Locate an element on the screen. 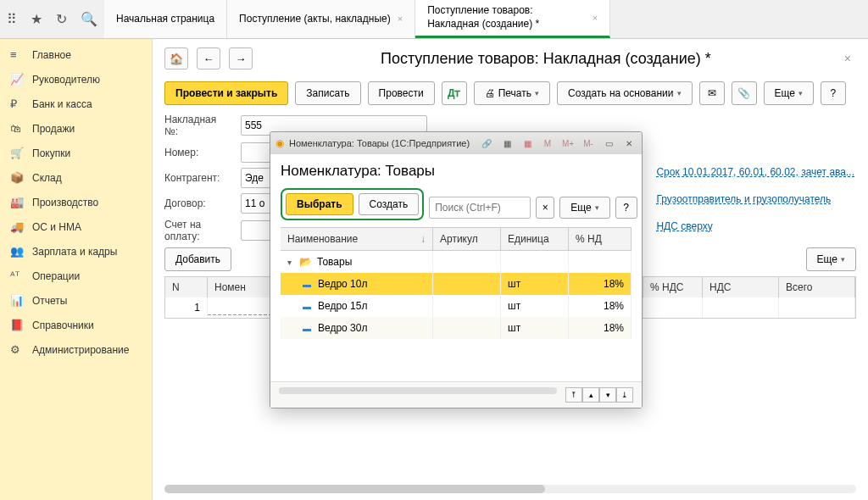 The height and width of the screenshot is (500, 868). forward-button: → is located at coordinates (241, 58).